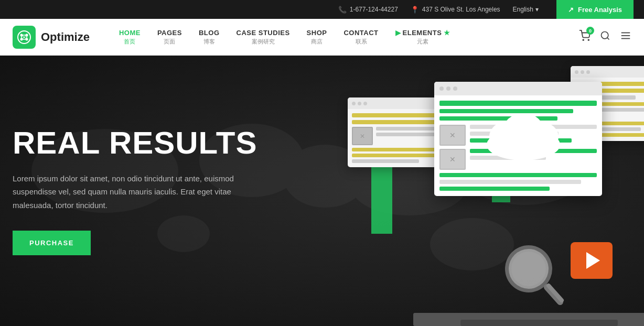 This screenshot has height=326, width=644. Describe the element at coordinates (461, 9) in the screenshot. I see `address-text: 437 S Olive St. Los Angeles` at that location.